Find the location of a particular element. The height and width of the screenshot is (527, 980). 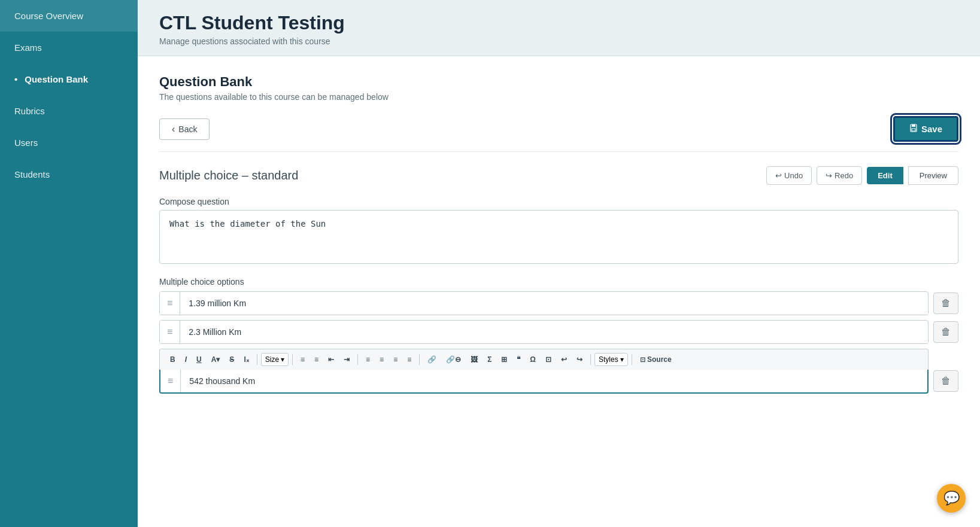

styles-chevron-icon: ▾ is located at coordinates (622, 360).